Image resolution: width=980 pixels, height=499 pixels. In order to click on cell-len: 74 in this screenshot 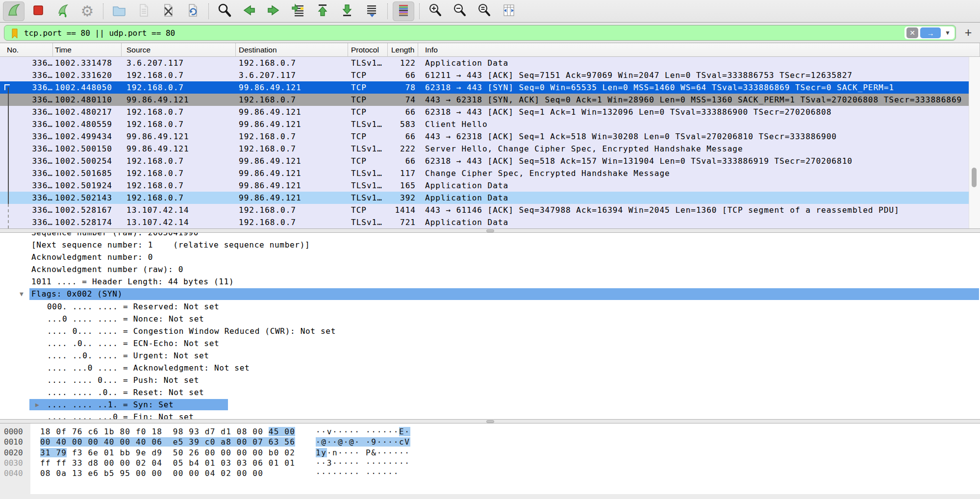, I will do `click(397, 100)`.